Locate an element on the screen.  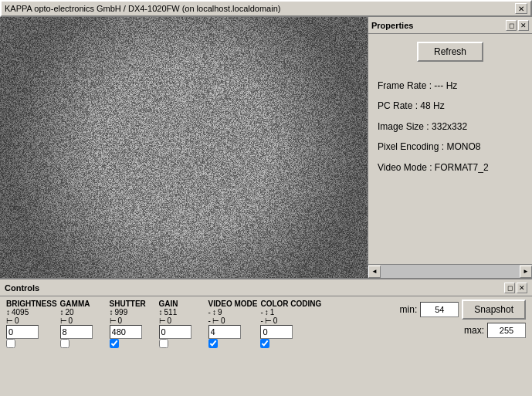
gain-checkbox is located at coordinates (164, 344).